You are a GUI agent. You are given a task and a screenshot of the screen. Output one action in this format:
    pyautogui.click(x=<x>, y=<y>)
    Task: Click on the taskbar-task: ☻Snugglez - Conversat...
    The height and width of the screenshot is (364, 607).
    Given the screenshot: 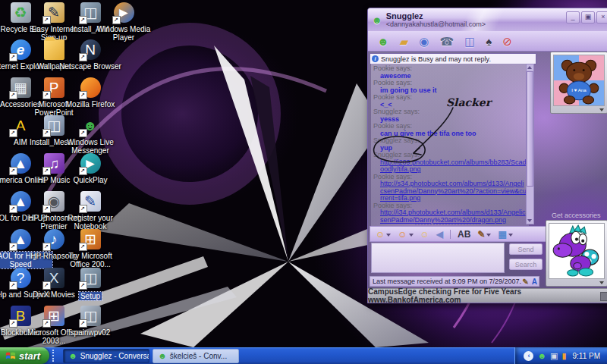 What is the action you would take?
    pyautogui.click(x=106, y=356)
    